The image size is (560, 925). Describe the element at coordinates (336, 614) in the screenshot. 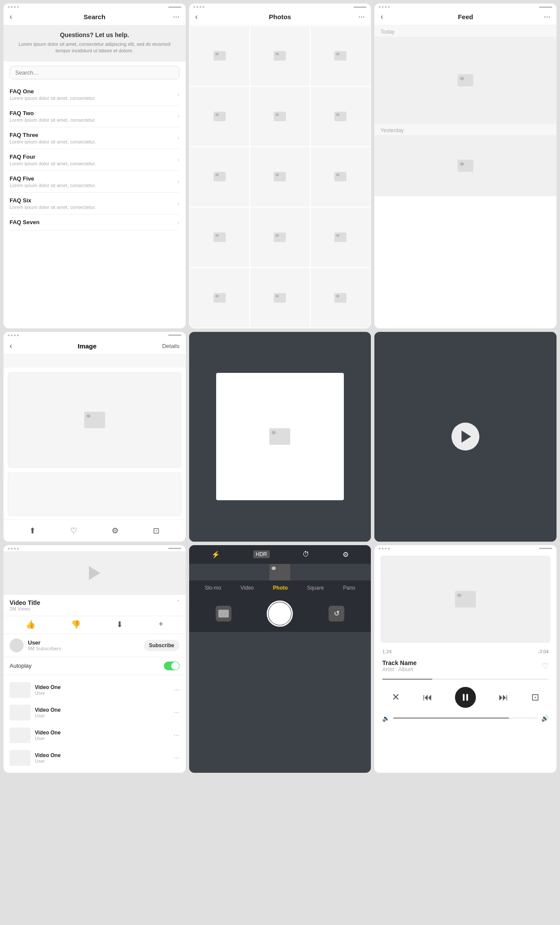

I see `camera-flip-button: ↺` at that location.